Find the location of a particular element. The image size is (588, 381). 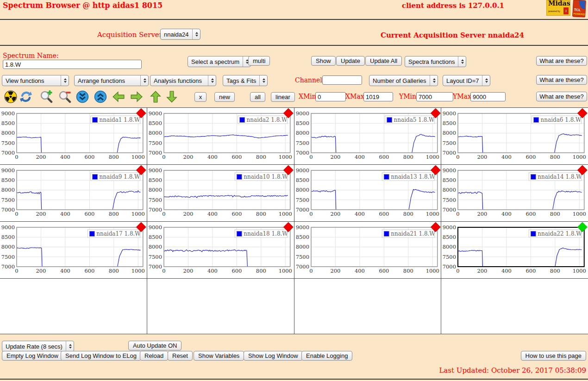

enable-logging-button: Enable Logging is located at coordinates (327, 356).